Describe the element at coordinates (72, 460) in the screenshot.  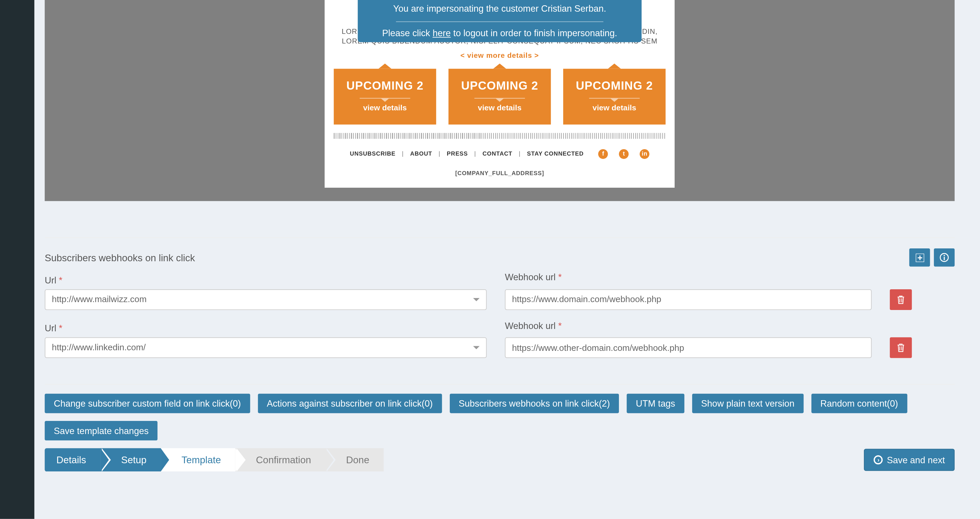
I see `wizard-step-details: Details` at that location.